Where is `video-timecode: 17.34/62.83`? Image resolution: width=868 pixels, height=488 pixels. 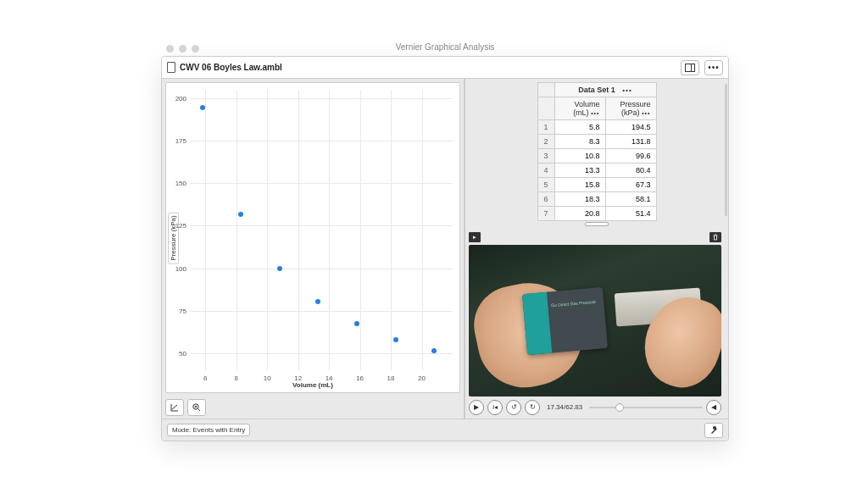
video-timecode: 17.34/62.83 is located at coordinates (565, 407).